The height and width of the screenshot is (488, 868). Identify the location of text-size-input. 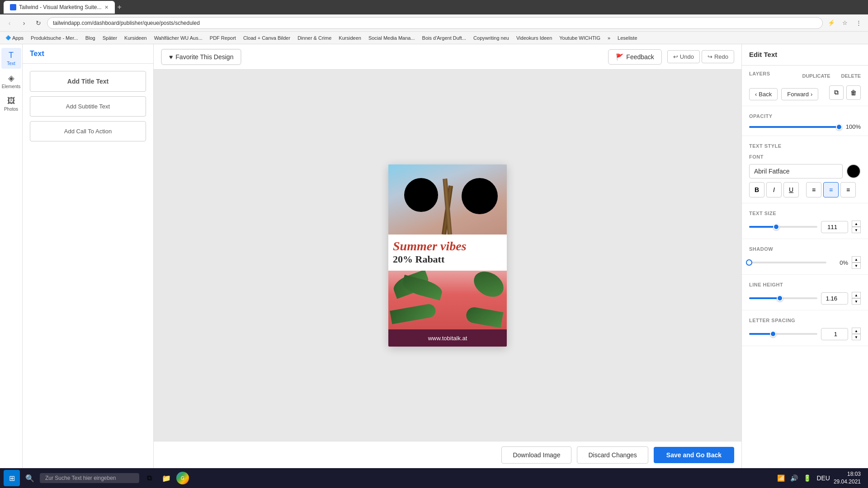
(835, 227).